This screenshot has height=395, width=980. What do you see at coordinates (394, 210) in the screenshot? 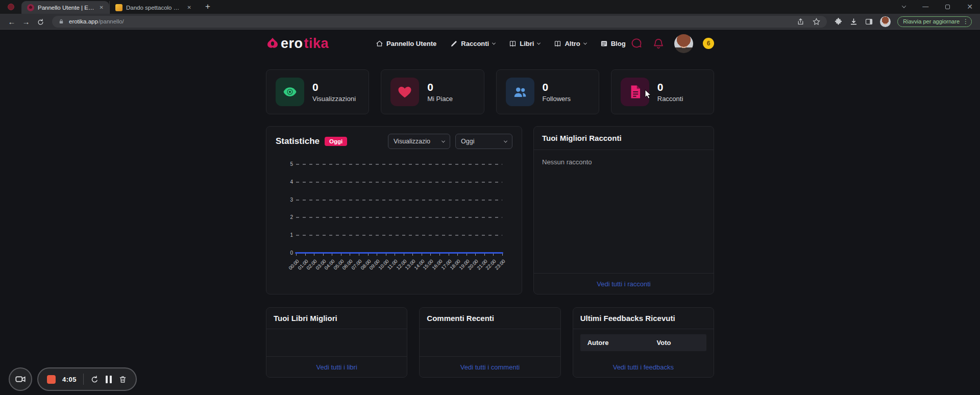
I see `statistics-panel: Statistiche Oggi Visualizzazio Oggi` at bounding box center [394, 210].